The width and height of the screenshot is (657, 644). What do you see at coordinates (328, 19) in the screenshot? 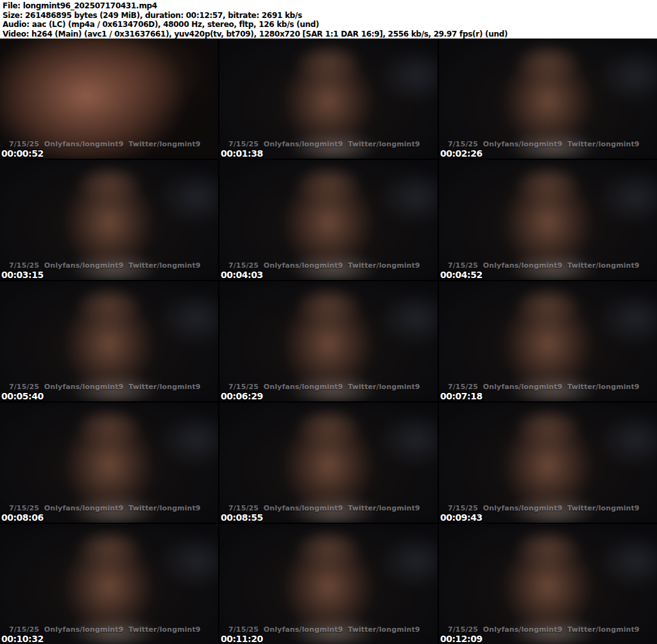
I see `media-info-header: File: longmint96_202507170431.mp4 Size: …` at bounding box center [328, 19].